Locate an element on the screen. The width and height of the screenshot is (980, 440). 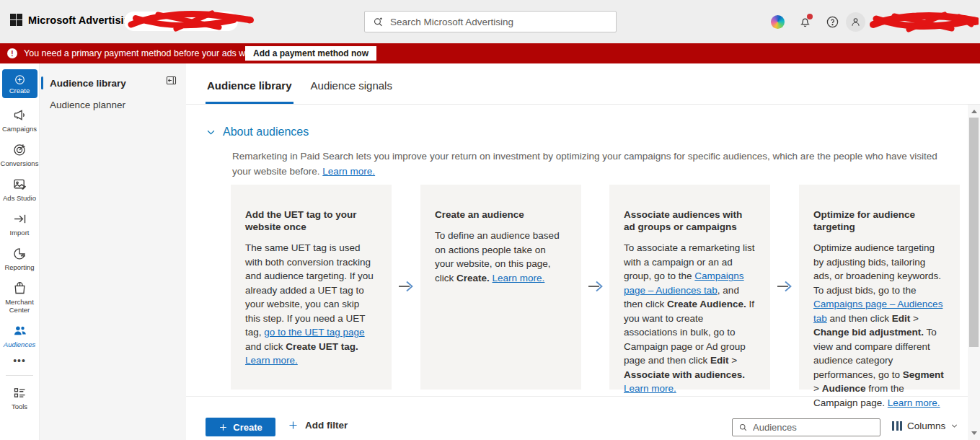
onboarding-card-2: Create an audienceTo define an audience … is located at coordinates (500, 287).